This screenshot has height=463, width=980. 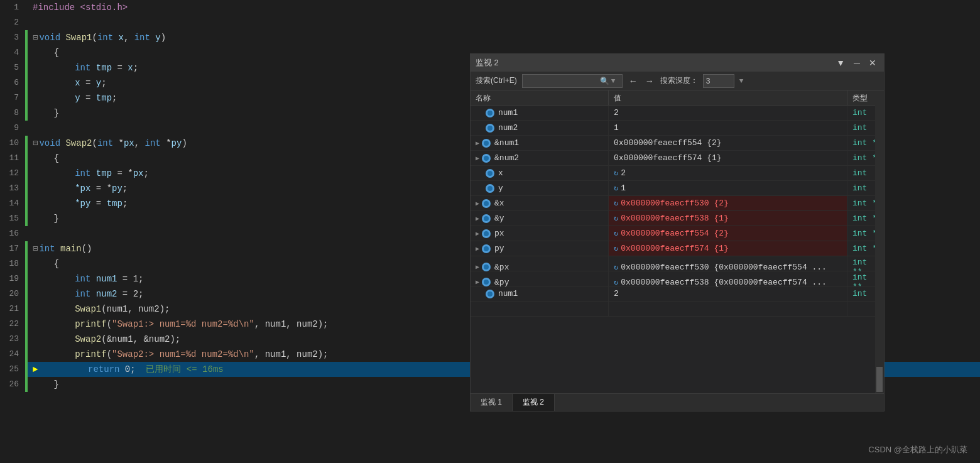 What do you see at coordinates (677, 128) in the screenshot?
I see `watch-row: num21int` at bounding box center [677, 128].